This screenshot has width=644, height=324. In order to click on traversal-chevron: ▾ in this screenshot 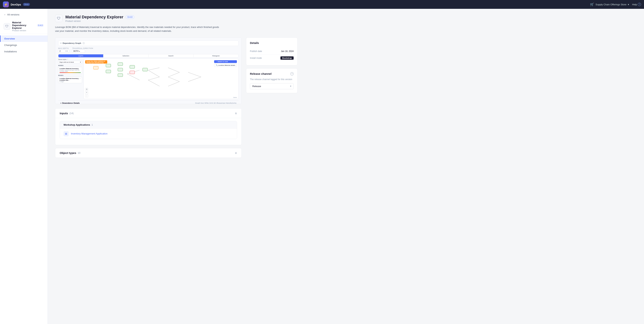, I will do `click(80, 52)`.